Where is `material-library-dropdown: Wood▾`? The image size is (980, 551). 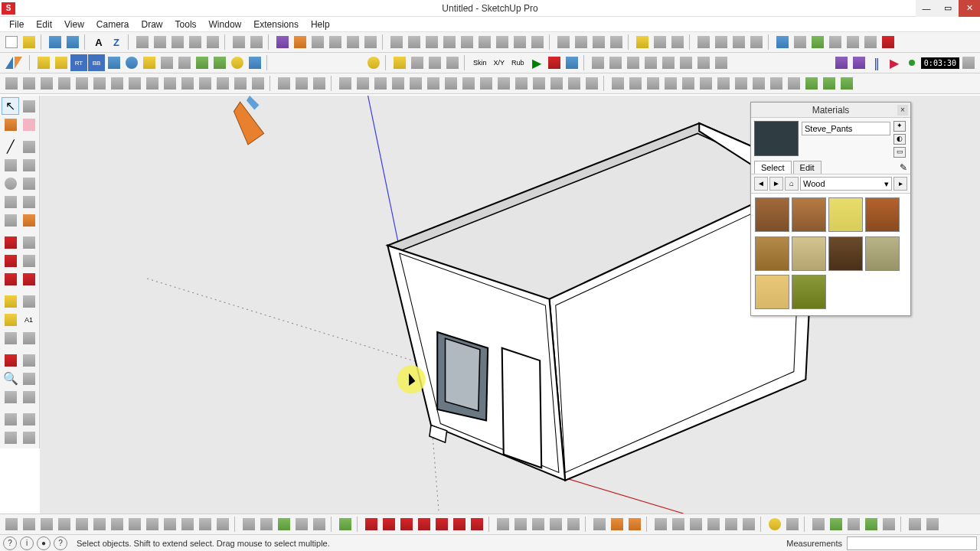 material-library-dropdown: Wood▾ is located at coordinates (846, 184).